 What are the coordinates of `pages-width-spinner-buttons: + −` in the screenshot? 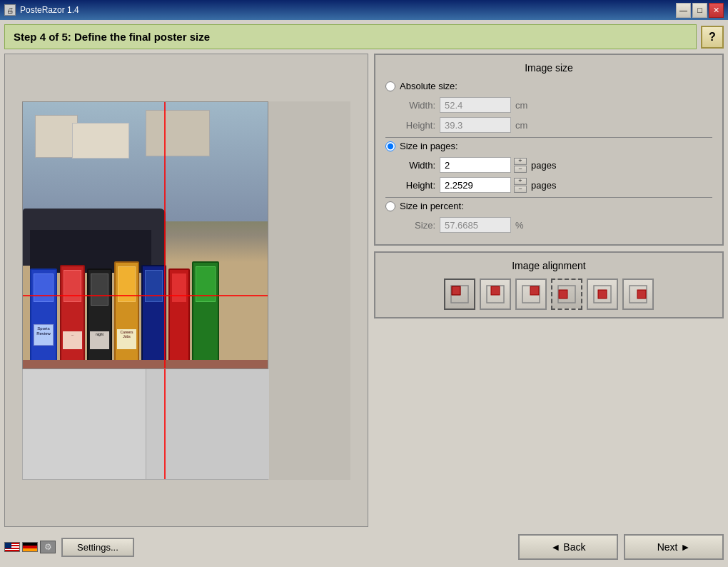 It's located at (520, 166).